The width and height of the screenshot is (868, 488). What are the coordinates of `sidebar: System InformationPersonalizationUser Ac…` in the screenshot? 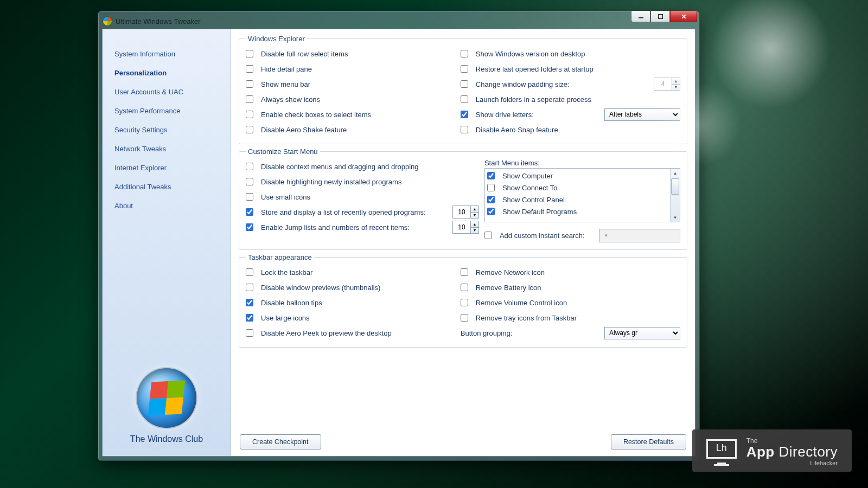 It's located at (167, 243).